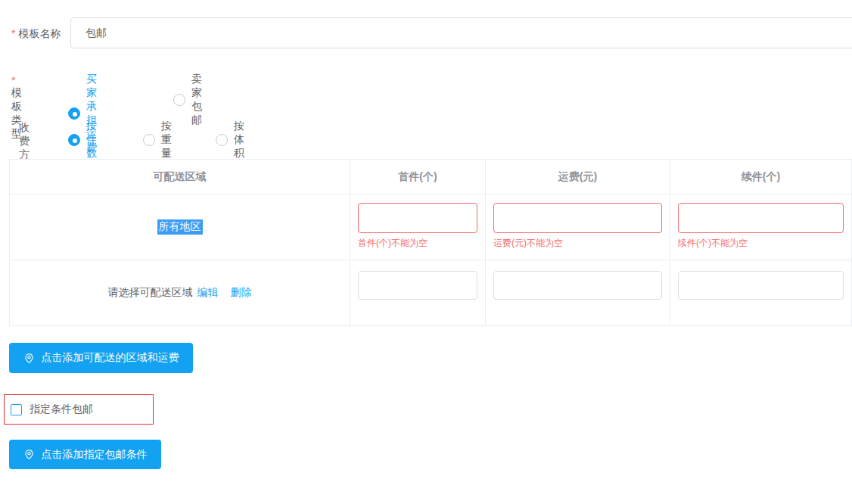  Describe the element at coordinates (92, 140) in the screenshot. I see `radio-label: 按件数` at that location.